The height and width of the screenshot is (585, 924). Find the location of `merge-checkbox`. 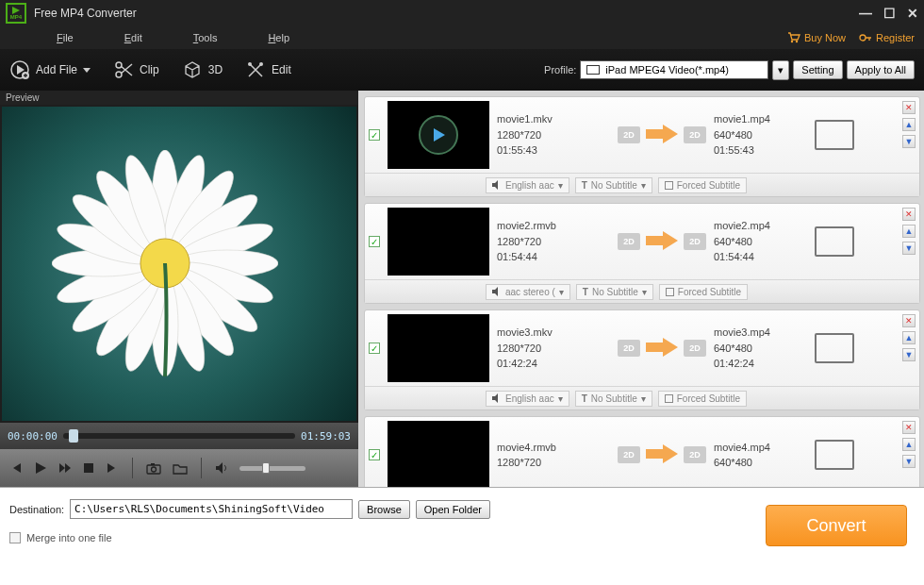

merge-checkbox is located at coordinates (15, 538).